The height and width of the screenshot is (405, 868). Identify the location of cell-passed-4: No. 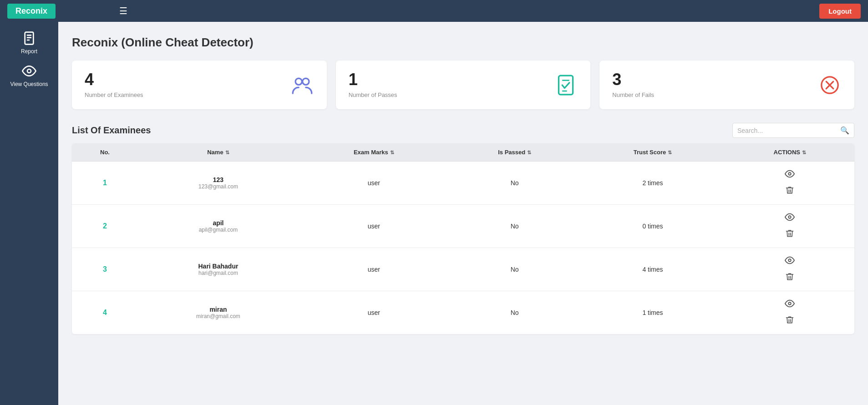
(515, 313).